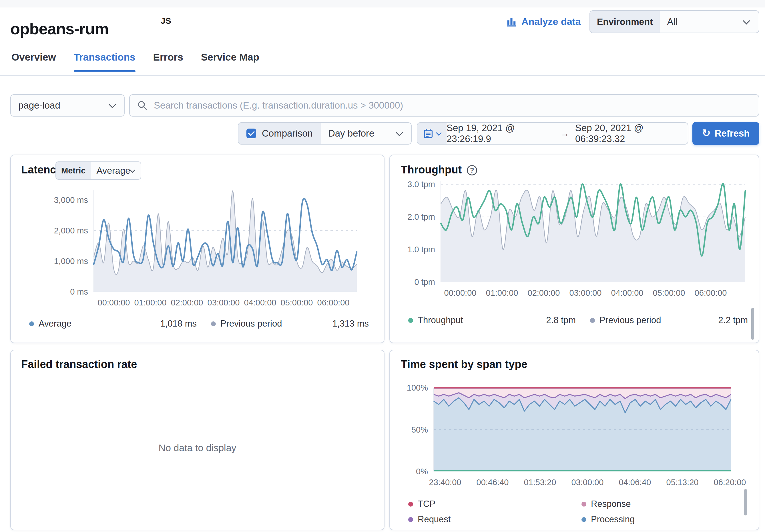  Describe the element at coordinates (706, 133) in the screenshot. I see `refresh-icon` at that location.